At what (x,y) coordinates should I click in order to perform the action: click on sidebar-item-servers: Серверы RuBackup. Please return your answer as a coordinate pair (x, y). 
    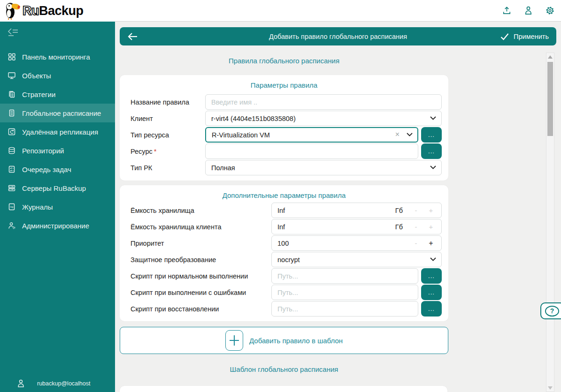
    Looking at the image, I should click on (57, 188).